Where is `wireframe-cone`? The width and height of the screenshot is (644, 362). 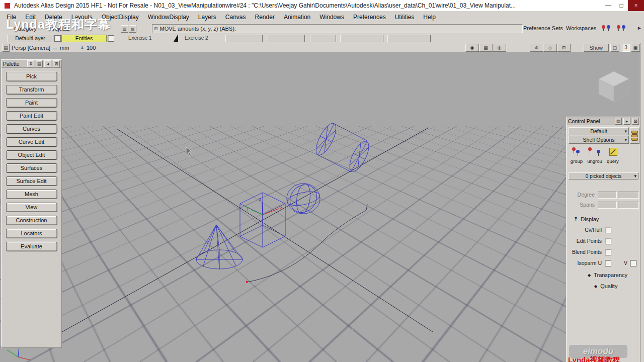
wireframe-cone is located at coordinates (219, 247).